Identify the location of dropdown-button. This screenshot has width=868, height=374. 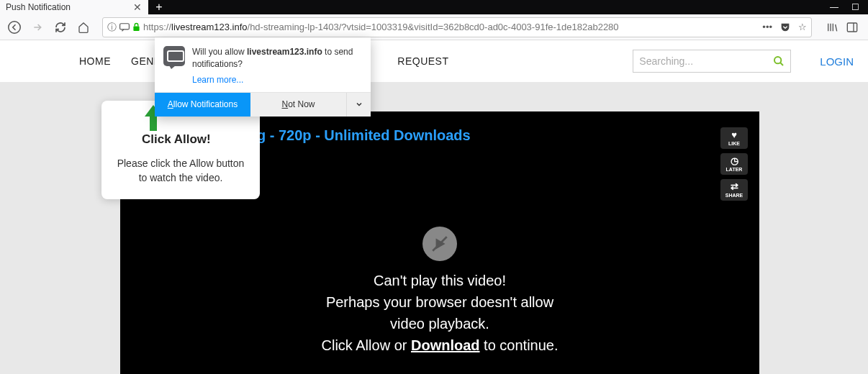
(358, 105).